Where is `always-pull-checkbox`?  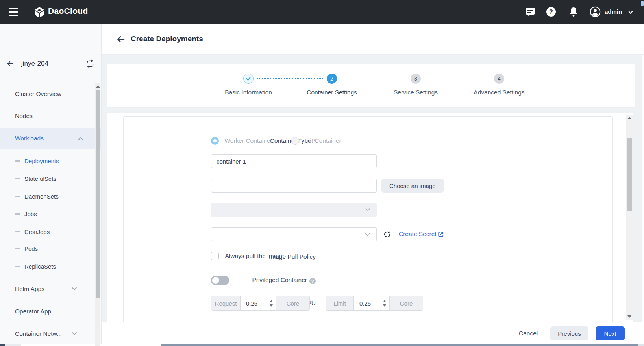 always-pull-checkbox is located at coordinates (215, 256).